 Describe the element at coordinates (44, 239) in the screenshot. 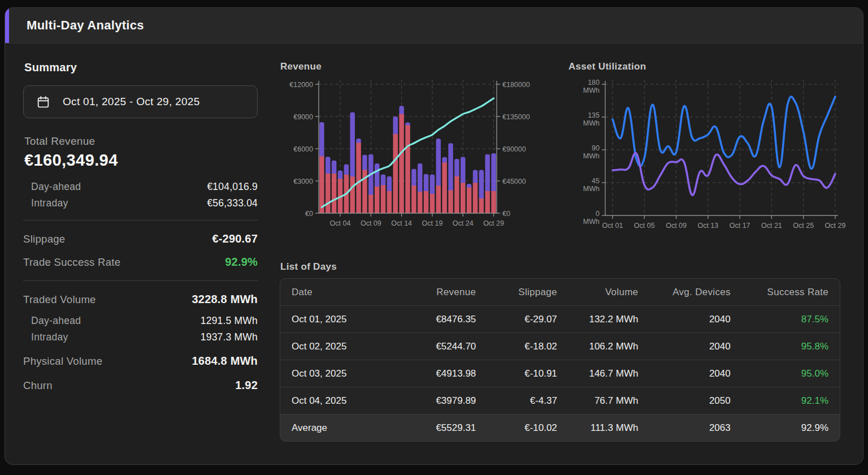

I see `slippage-label: Slippage` at that location.